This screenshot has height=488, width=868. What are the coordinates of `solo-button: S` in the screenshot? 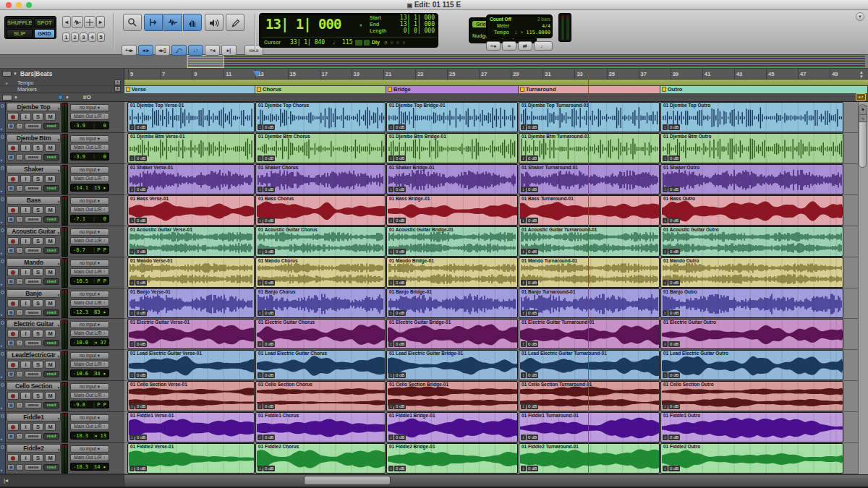 It's located at (38, 334).